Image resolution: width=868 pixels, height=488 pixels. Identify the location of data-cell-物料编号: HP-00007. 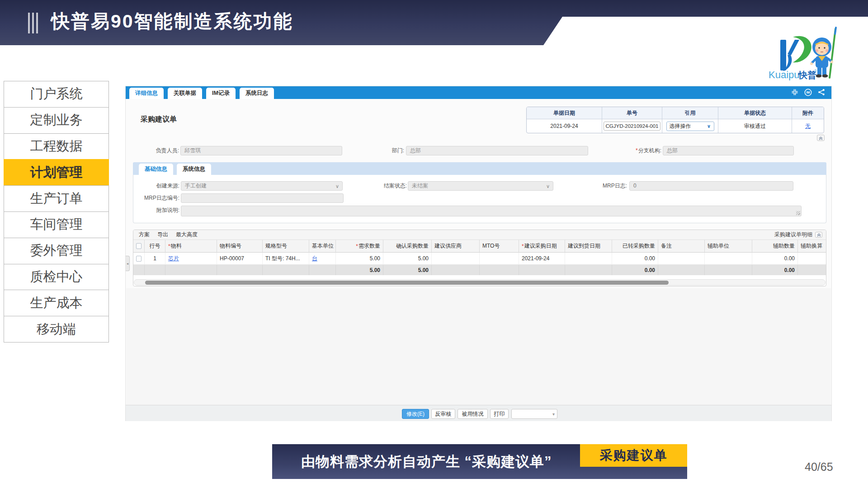
(240, 258).